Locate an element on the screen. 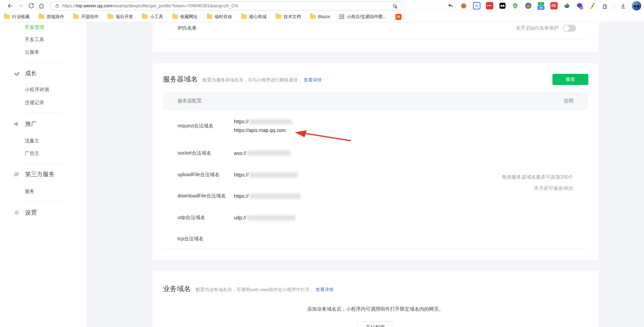 The width and height of the screenshot is (644, 327). server-domain-detail-link: 查看详情 is located at coordinates (313, 80).